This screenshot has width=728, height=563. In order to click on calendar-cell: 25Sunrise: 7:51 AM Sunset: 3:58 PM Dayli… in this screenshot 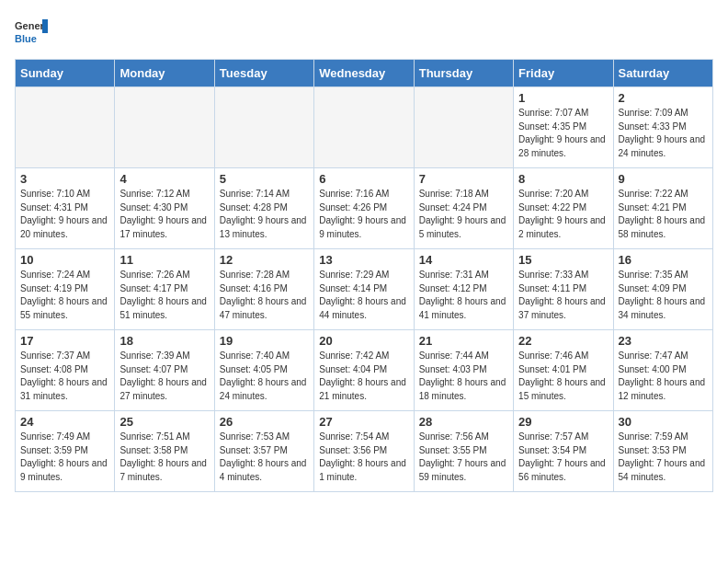, I will do `click(165, 452)`.